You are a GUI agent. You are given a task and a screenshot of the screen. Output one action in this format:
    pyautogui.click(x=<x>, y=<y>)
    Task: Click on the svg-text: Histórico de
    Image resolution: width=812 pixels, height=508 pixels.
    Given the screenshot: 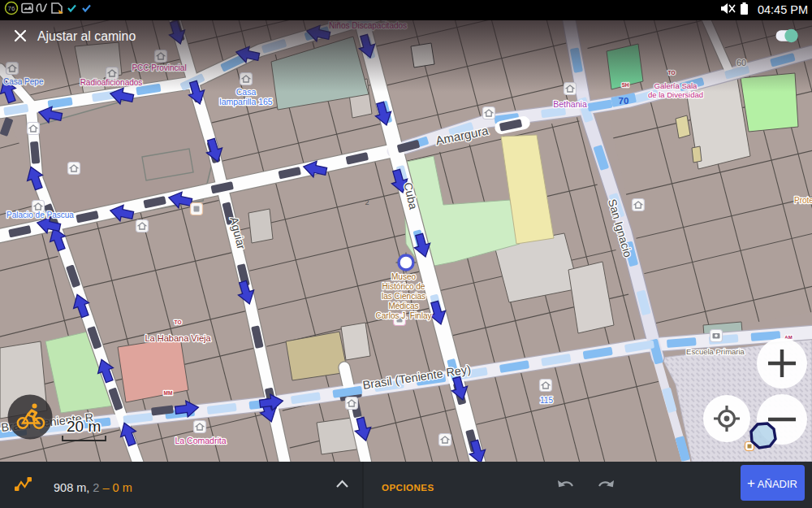 What is the action you would take?
    pyautogui.click(x=404, y=286)
    